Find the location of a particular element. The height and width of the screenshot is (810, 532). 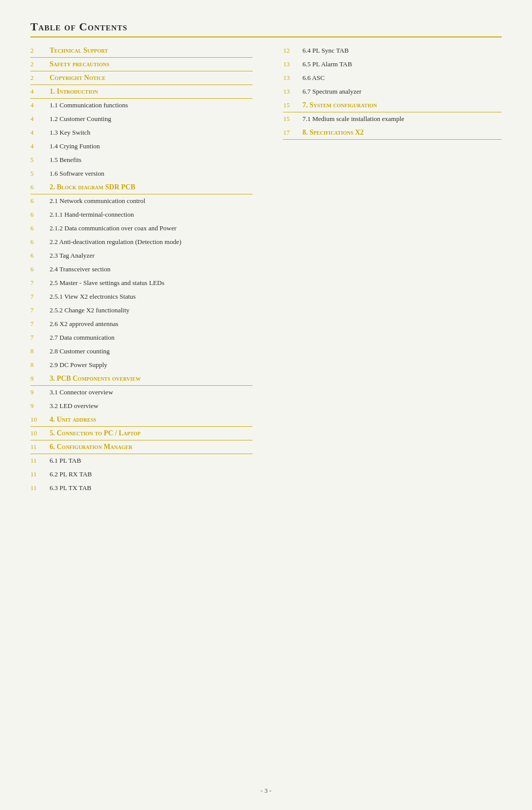

toc-row: 8 2.8 Customer counting is located at coordinates (142, 353).